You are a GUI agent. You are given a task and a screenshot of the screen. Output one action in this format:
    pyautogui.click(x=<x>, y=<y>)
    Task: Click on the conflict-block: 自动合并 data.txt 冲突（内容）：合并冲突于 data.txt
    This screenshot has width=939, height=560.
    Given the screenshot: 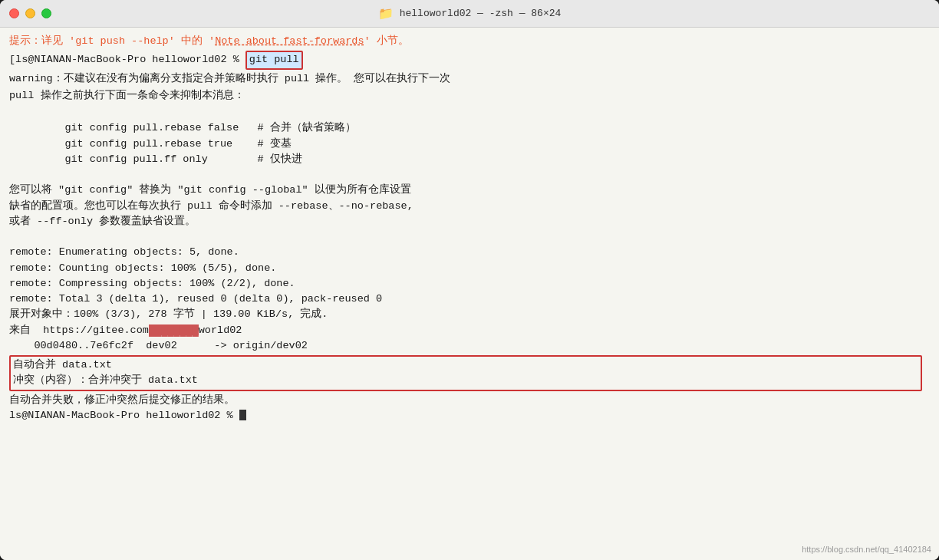 What is the action you would take?
    pyautogui.click(x=466, y=373)
    